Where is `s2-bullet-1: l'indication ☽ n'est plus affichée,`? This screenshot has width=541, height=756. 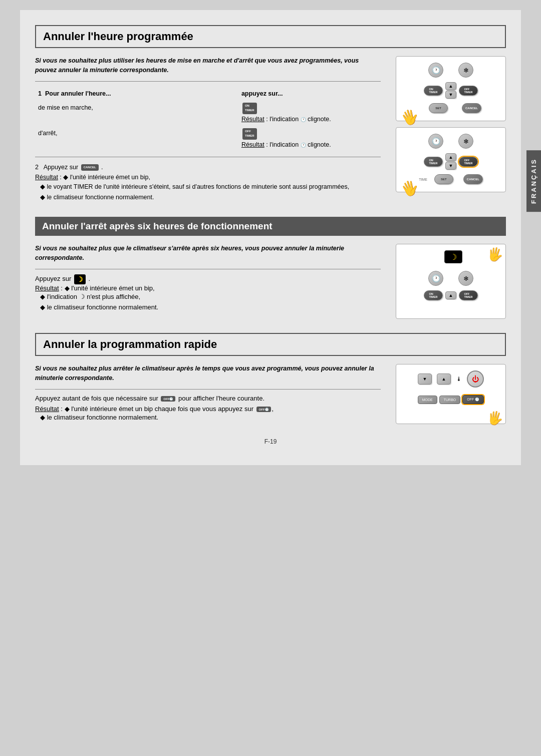
s2-bullet-1: l'indication ☽ n'est plus affichée, is located at coordinates (210, 297).